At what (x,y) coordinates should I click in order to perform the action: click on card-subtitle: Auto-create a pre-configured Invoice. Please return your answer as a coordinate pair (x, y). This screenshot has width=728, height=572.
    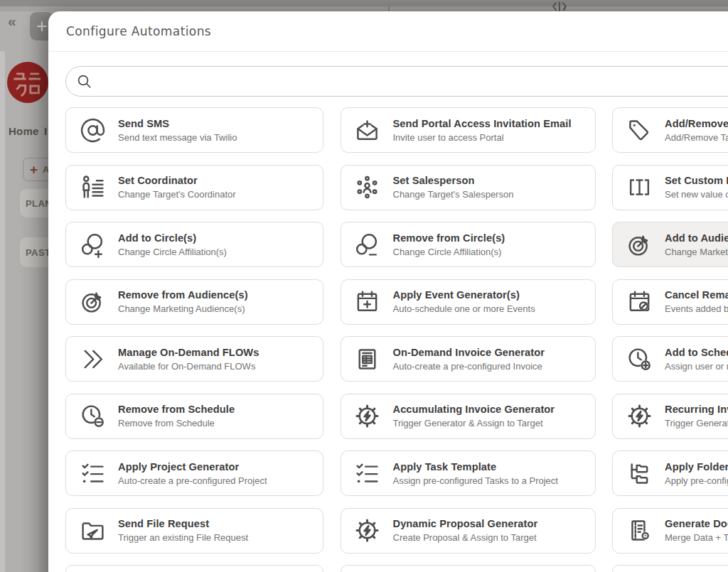
    Looking at the image, I should click on (469, 367).